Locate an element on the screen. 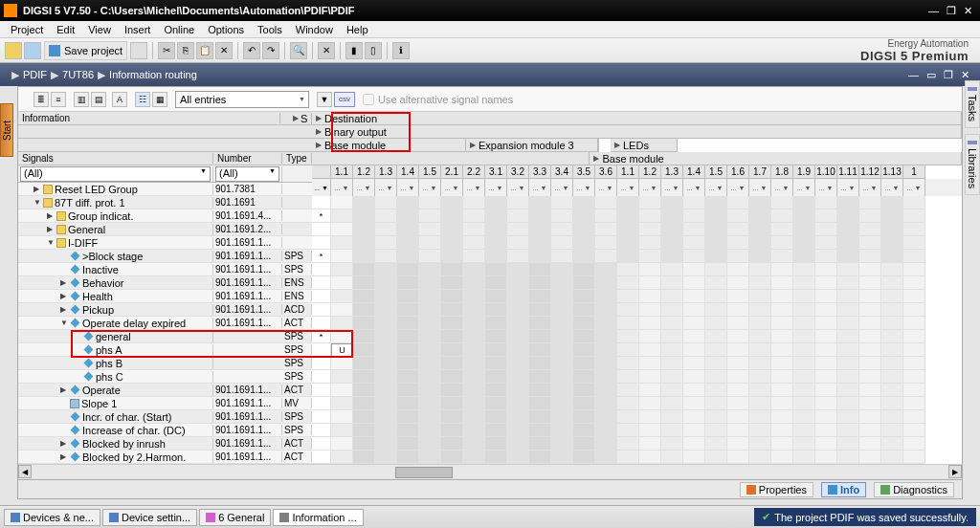 This screenshot has width=980, height=528. menu-options: Options is located at coordinates (226, 30).